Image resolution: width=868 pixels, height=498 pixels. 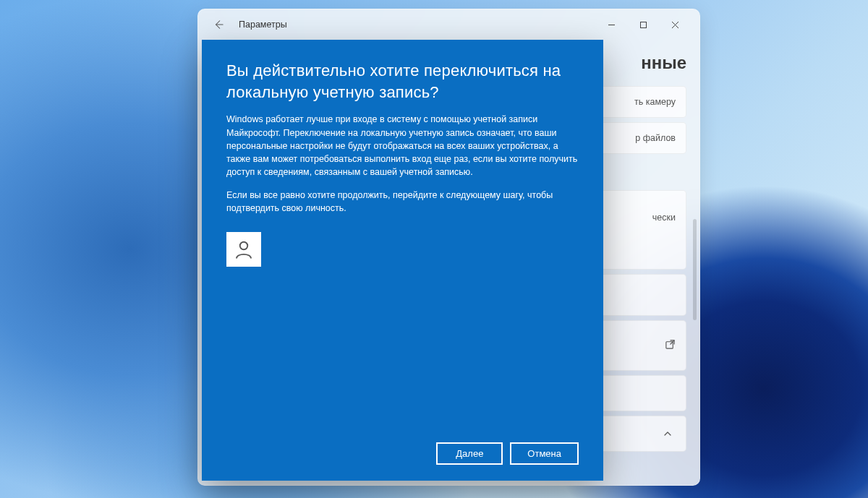 What do you see at coordinates (218, 25) in the screenshot?
I see `back-button` at bounding box center [218, 25].